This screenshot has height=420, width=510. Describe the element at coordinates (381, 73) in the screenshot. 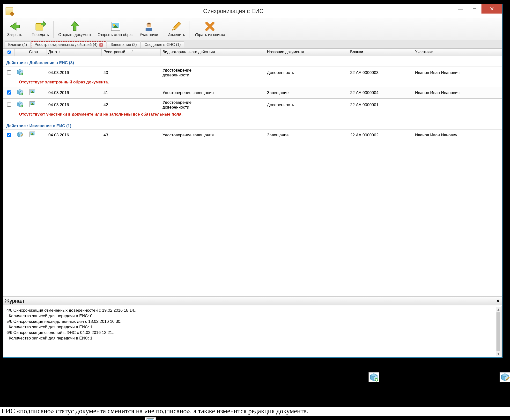

I see `cell-blank: 22 АА 0000003` at that location.